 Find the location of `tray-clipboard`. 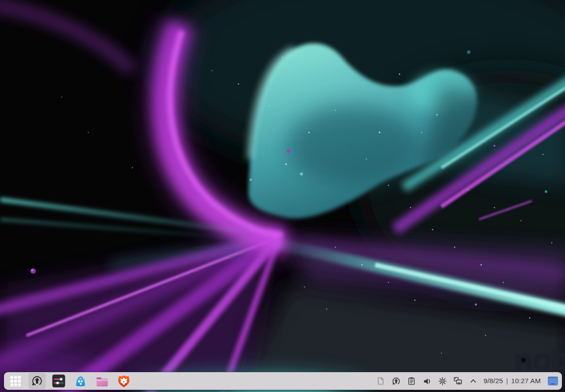

tray-clipboard is located at coordinates (411, 381).